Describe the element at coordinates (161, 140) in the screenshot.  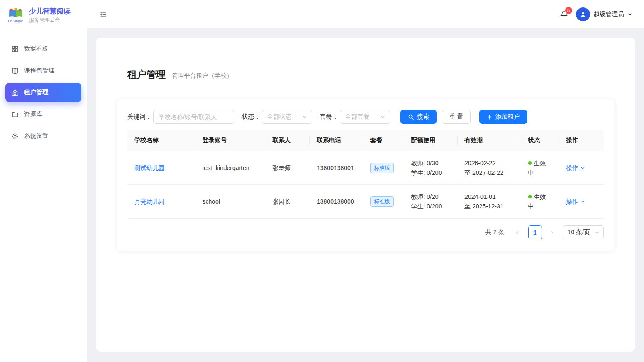
I see `col-school: 学校名称` at that location.